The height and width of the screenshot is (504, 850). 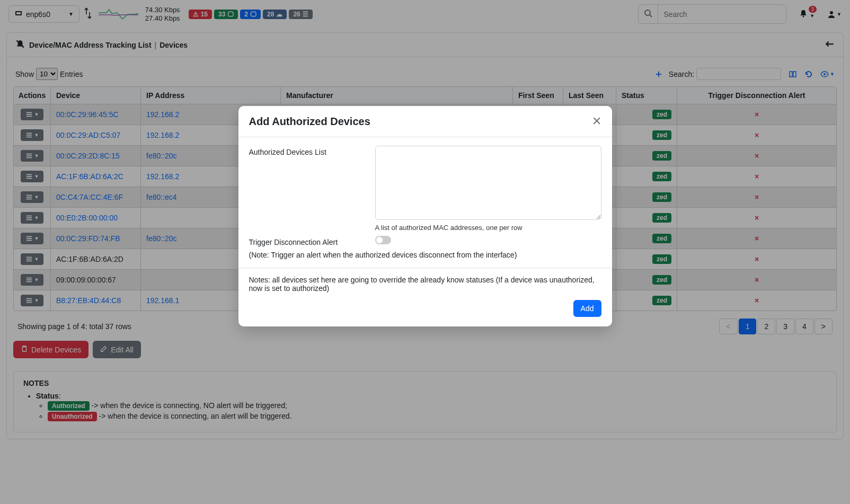 I want to click on field-trigger-alert: Trigger Disconnection Alert, so click(x=425, y=241).